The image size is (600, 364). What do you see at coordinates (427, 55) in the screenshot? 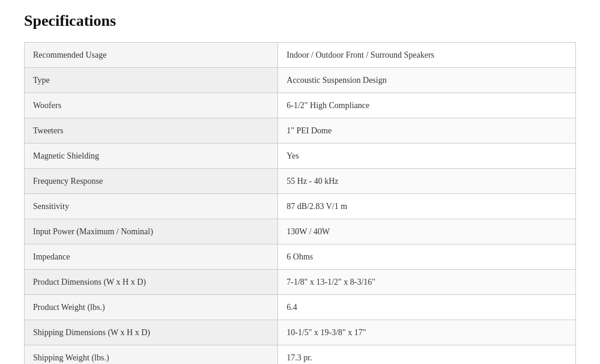
I see `spec-value: Indoor / Outdoor Front / Surround Speake…` at bounding box center [427, 55].